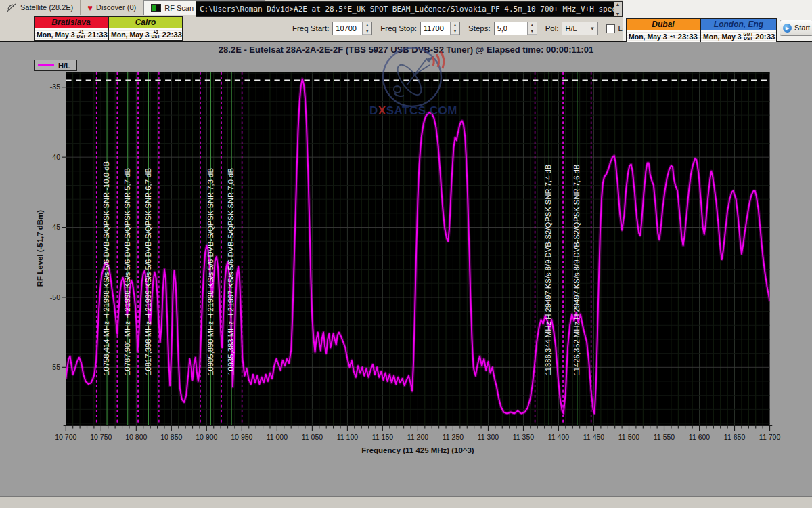 This screenshot has height=508, width=812. Describe the element at coordinates (311, 28) in the screenshot. I see `freq-start-label: Freq Start:` at that location.